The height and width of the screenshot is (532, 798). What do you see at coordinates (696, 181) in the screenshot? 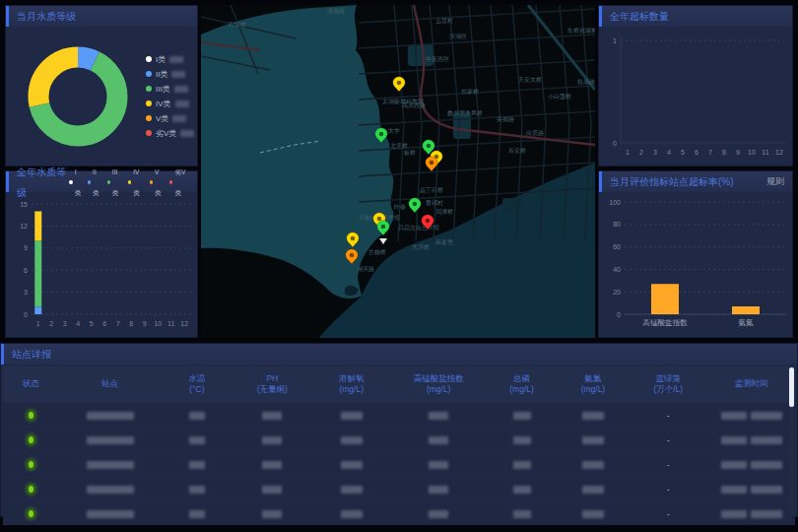
I see `panel-header: 当月评价指标站点超标率(%) 规则` at bounding box center [696, 181].